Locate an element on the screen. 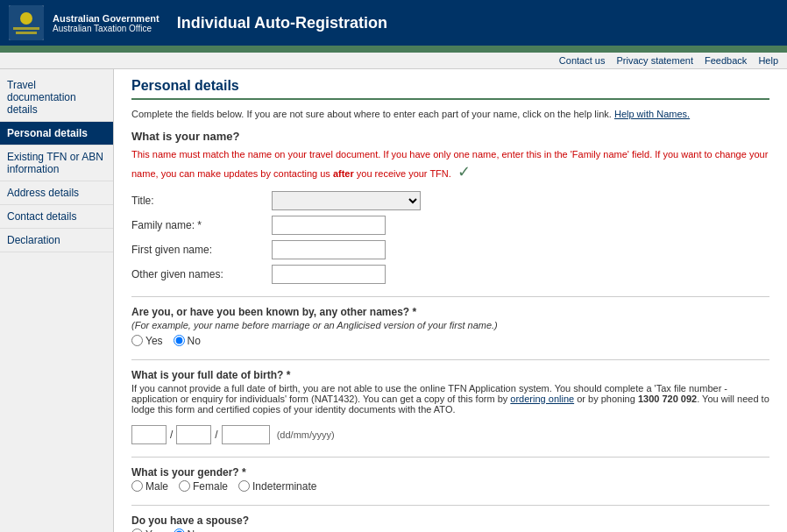 Image resolution: width=787 pixels, height=532 pixels. gender-indeterminate-radio is located at coordinates (244, 486).